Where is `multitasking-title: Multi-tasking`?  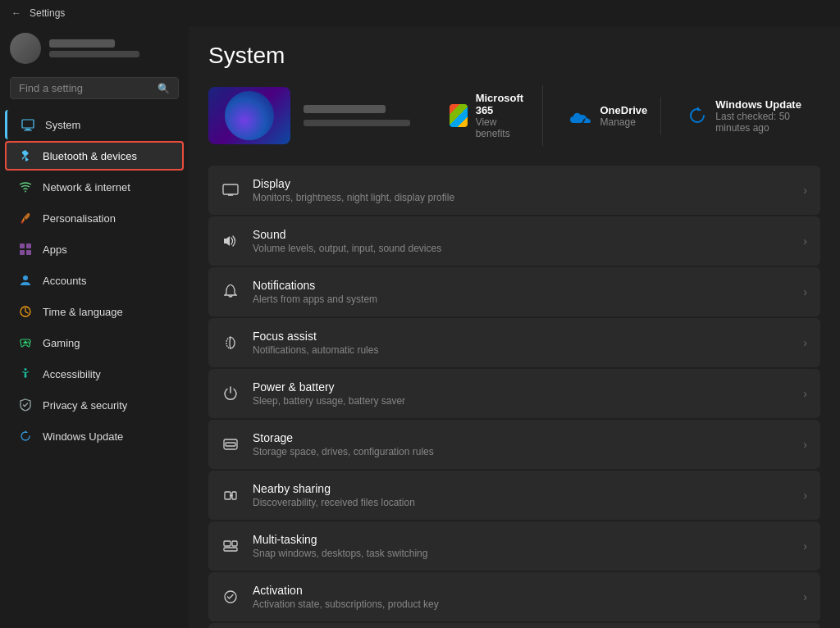 multitasking-title: Multi-tasking is located at coordinates (522, 539).